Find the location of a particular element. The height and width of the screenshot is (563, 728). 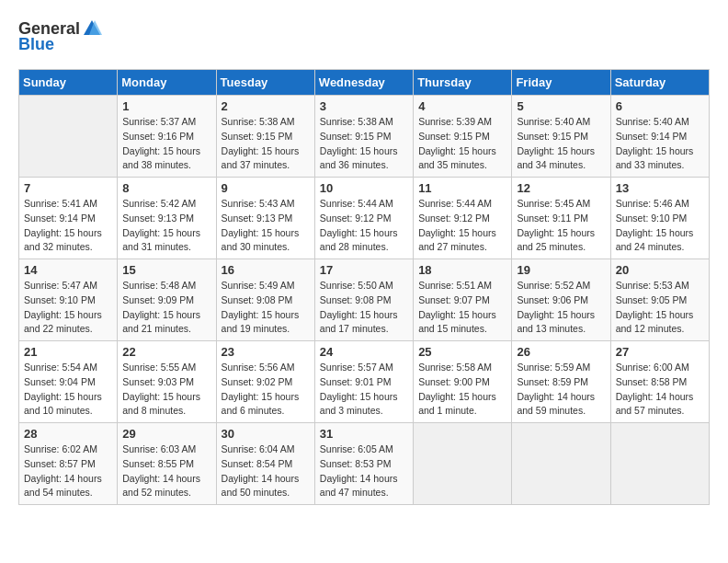

day-info: Sunrise: 5:55 AM Sunset: 9:03 PM Dayligh… is located at coordinates (166, 390).